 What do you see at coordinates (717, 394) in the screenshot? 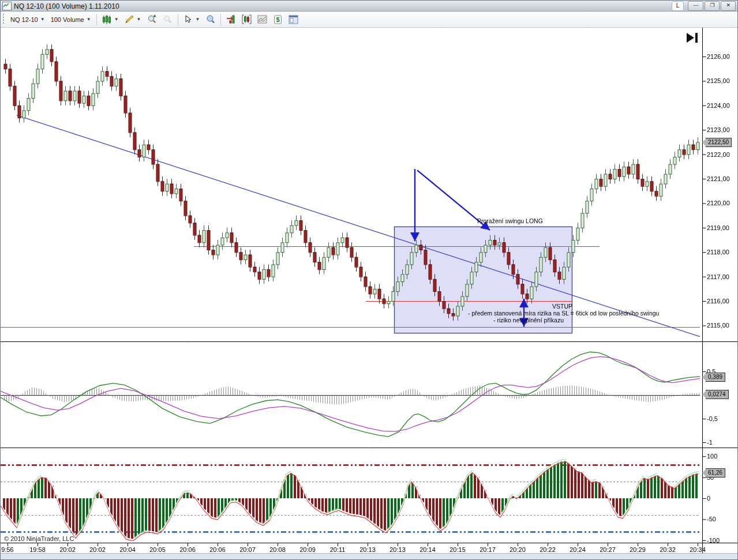
I see `macd-value-tag: 0,0274` at bounding box center [717, 394].